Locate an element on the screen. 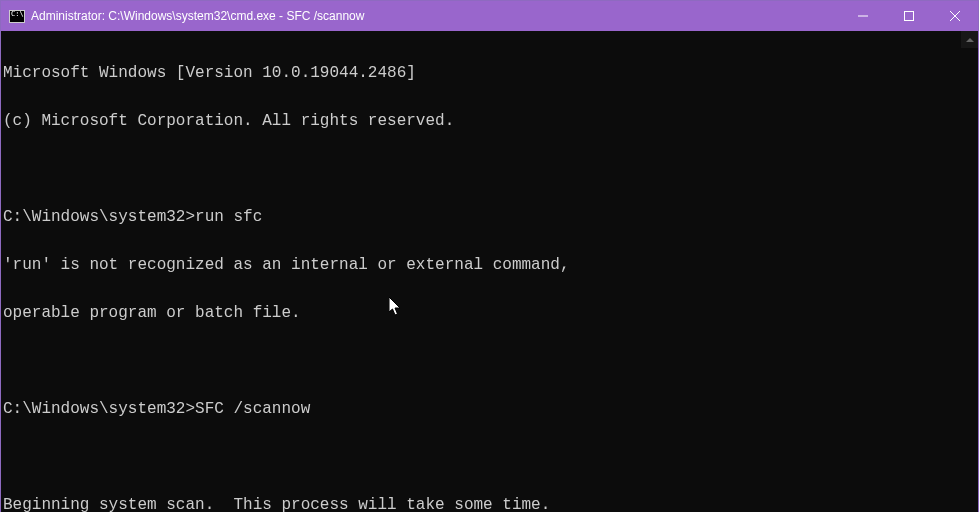  output-line: Beginning system scan. This process will… is located at coordinates (482, 504).